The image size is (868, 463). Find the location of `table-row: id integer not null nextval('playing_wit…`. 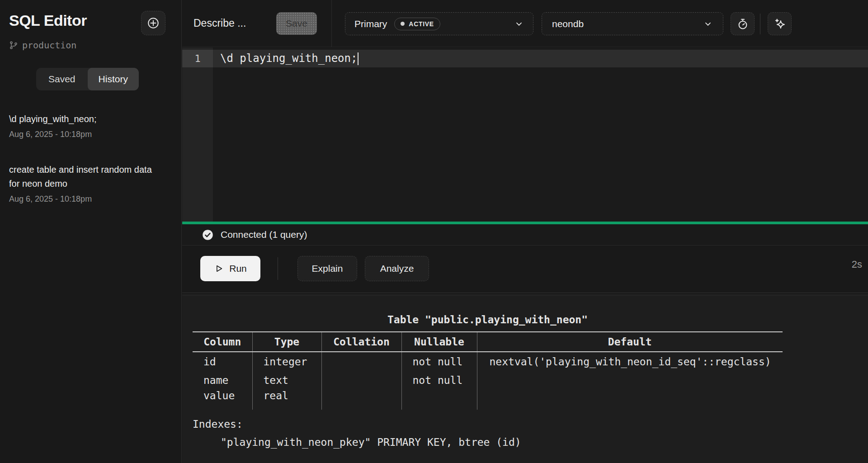

table-row: id integer not null nextval('playing_wit… is located at coordinates (487, 361).